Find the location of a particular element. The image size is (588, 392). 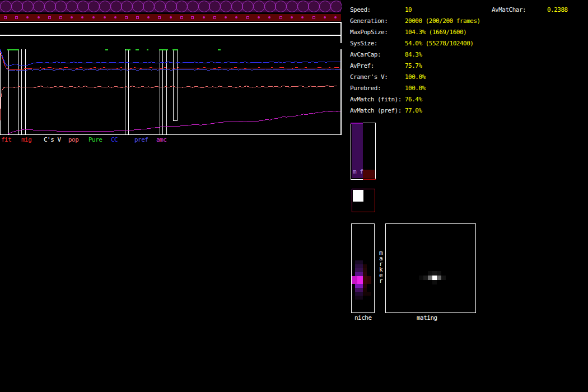

stat-value: 76.4% is located at coordinates (413, 100).